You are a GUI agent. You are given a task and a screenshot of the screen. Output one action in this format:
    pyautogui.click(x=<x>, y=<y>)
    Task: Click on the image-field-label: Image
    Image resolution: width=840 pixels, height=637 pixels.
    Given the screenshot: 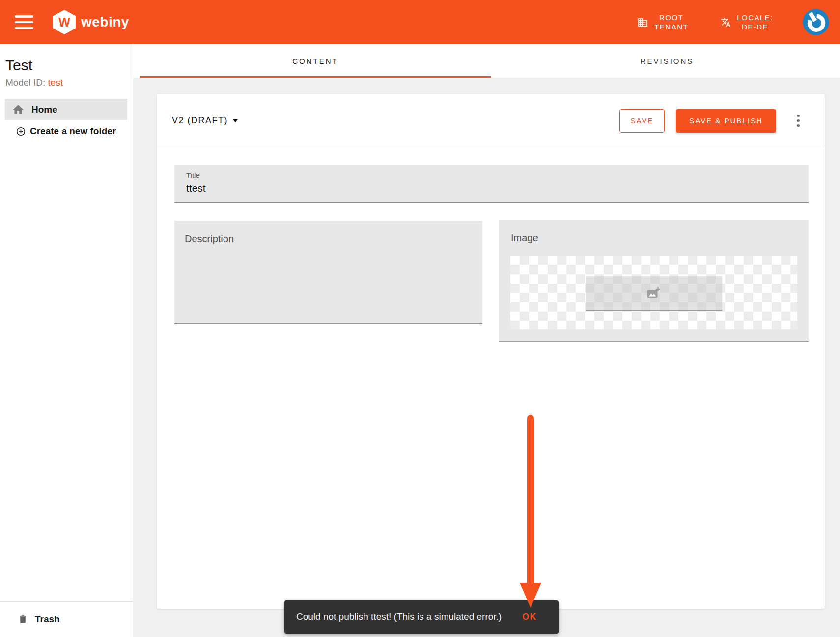 What is the action you would take?
    pyautogui.click(x=525, y=238)
    